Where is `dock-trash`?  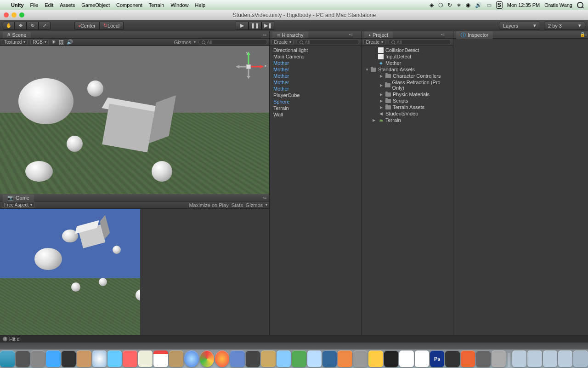
dock-trash is located at coordinates (581, 359).